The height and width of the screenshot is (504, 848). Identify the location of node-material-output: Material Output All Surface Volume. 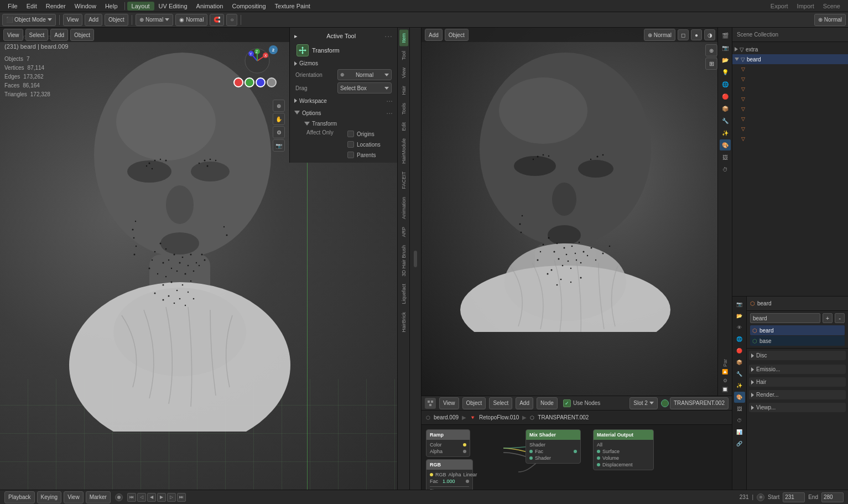
(623, 450).